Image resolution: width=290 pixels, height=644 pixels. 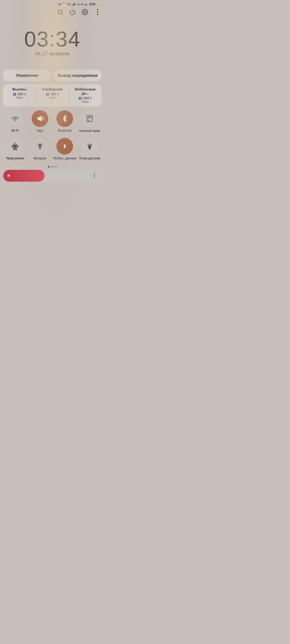 What do you see at coordinates (90, 159) in the screenshot?
I see `hotspot-label: Точка доступа` at bounding box center [90, 159].